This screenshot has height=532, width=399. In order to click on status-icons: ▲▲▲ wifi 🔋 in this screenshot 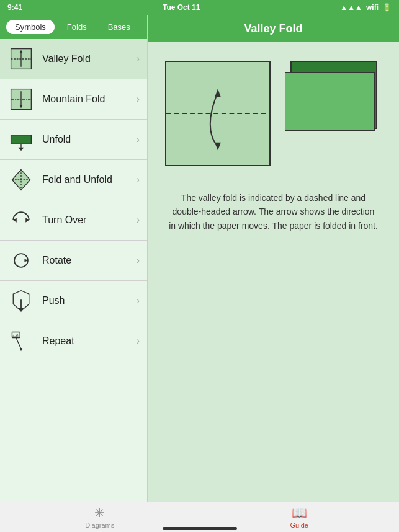, I will do `click(366, 7)`.